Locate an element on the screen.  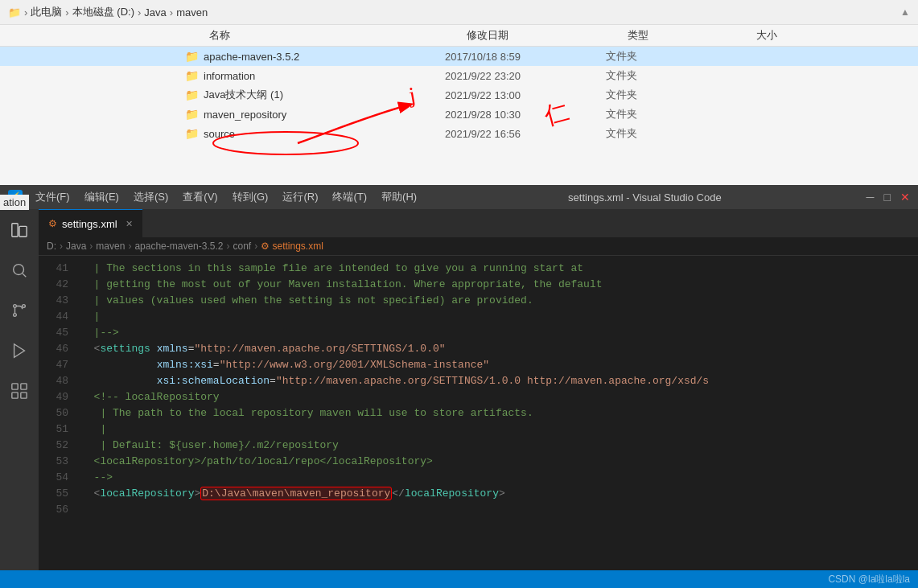
sidebar-icon-search is located at coordinates (19, 270).